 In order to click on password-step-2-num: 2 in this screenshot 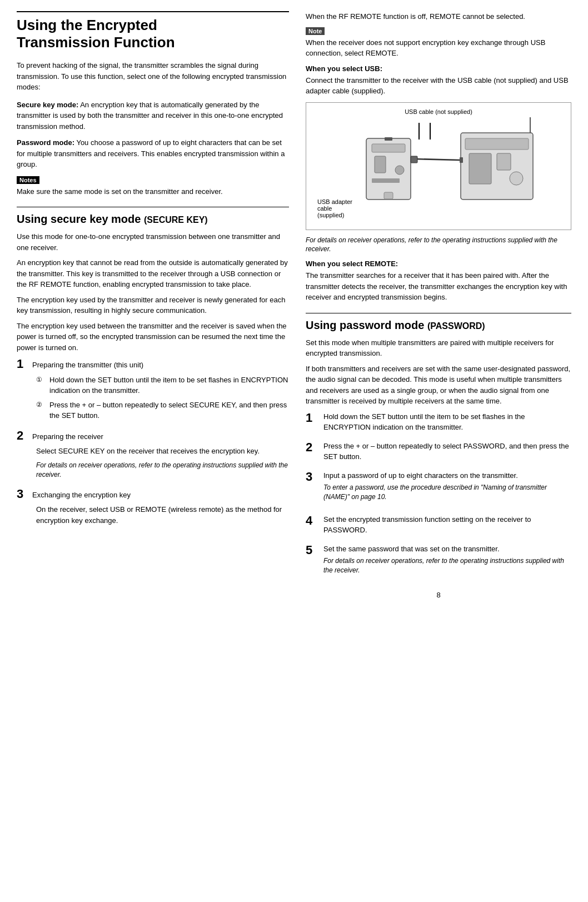, I will do `click(312, 447)`.